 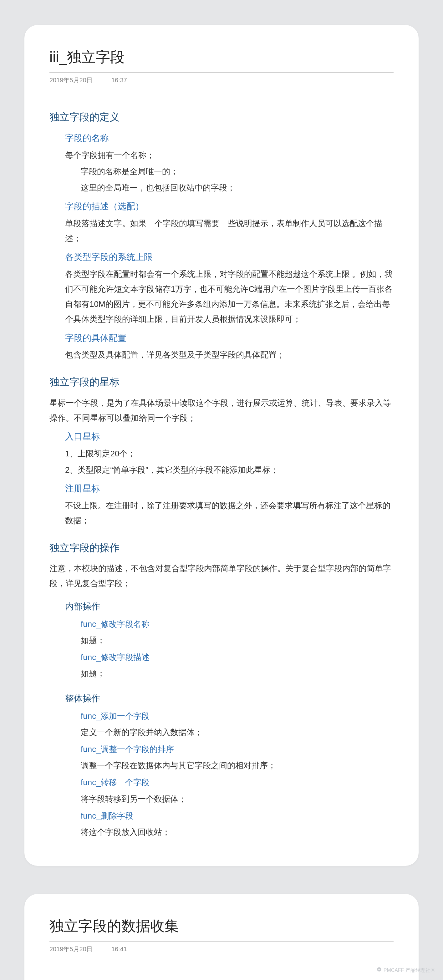 I want to click on function-link: func_添加一个字段, so click(x=237, y=716).